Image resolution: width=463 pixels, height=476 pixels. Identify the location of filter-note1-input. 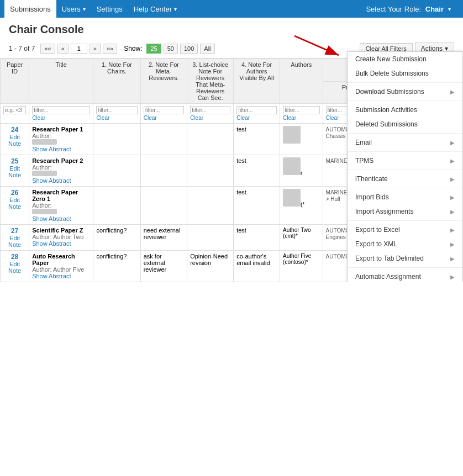
(117, 110).